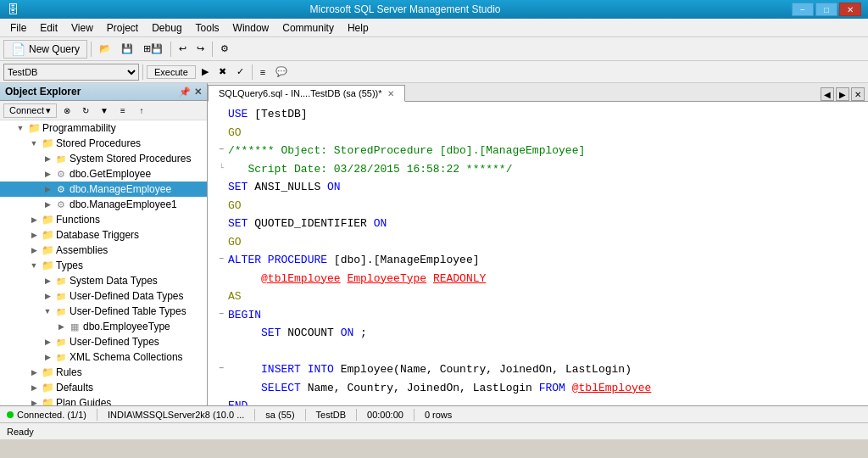 This screenshot has width=868, height=458. I want to click on oe-pin-button: 📌, so click(185, 92).